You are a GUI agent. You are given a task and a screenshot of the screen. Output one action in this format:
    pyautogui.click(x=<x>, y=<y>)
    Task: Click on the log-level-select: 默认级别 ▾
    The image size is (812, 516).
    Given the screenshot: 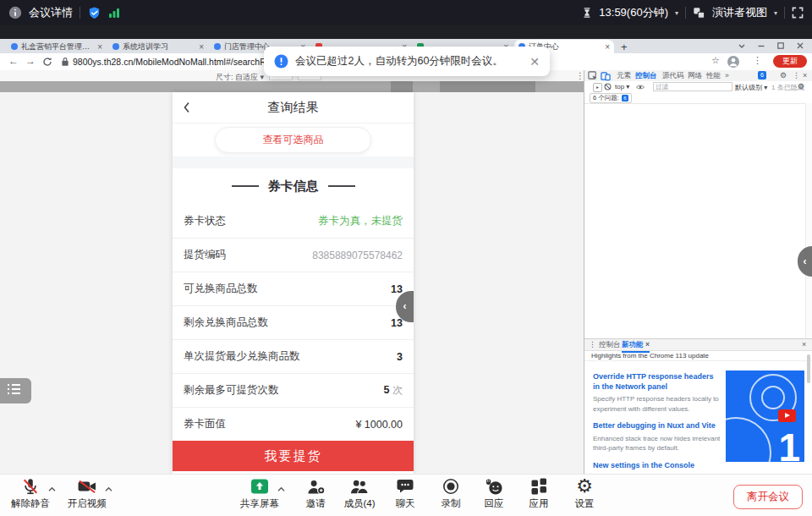 What is the action you would take?
    pyautogui.click(x=751, y=88)
    